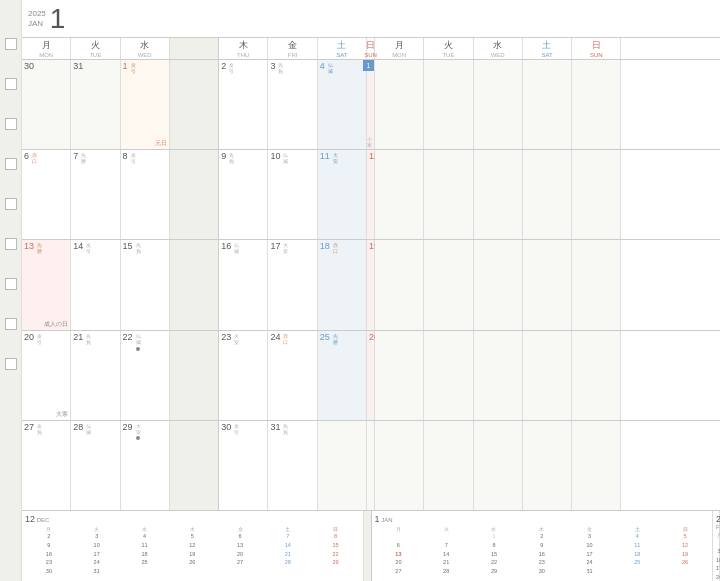 The image size is (720, 581). I want to click on mini-day: 25, so click(637, 562).